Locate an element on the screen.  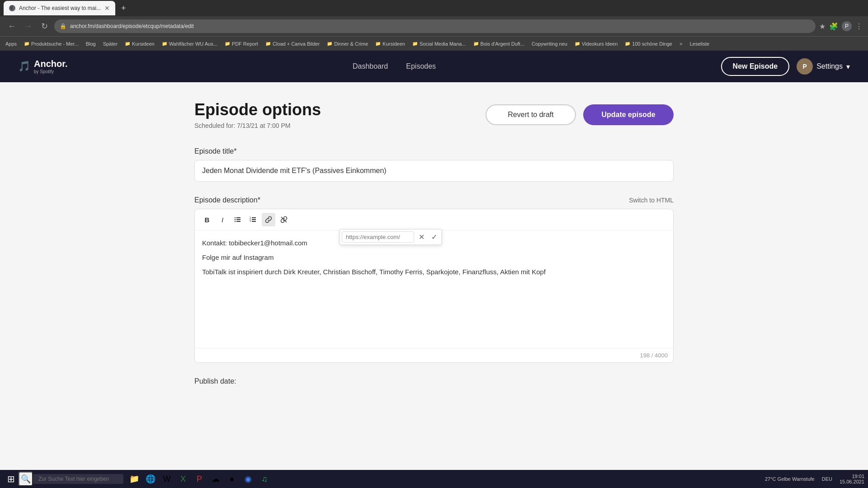
bullet-list-button is located at coordinates (238, 220).